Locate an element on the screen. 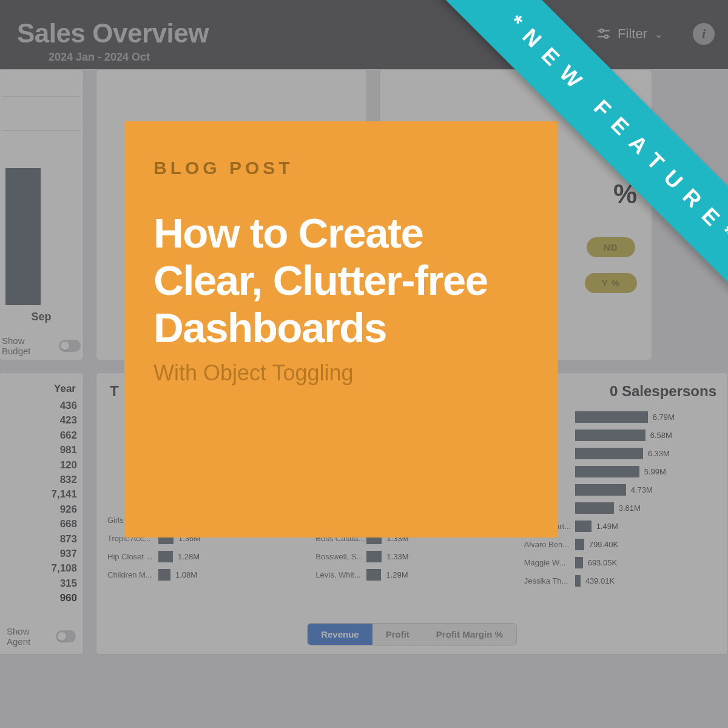 This screenshot has height=728, width=728. hbar-value: 1.33M is located at coordinates (397, 557).